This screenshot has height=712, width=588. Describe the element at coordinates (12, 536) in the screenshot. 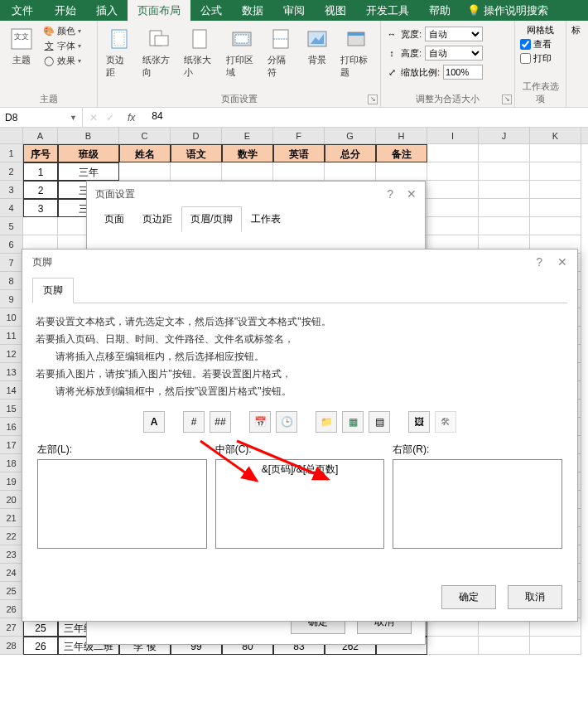

I see `row-header: 22` at that location.